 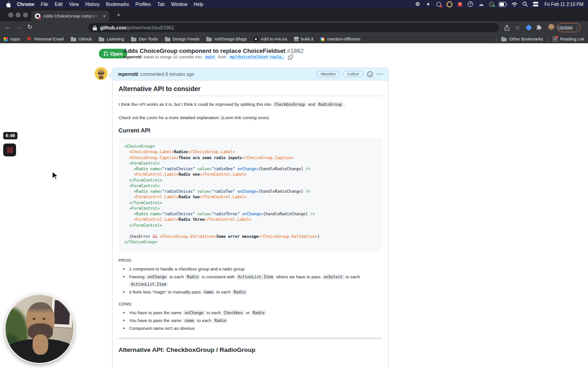 I want to click on menu-bookmarks: Bookmarks, so click(x=118, y=5).